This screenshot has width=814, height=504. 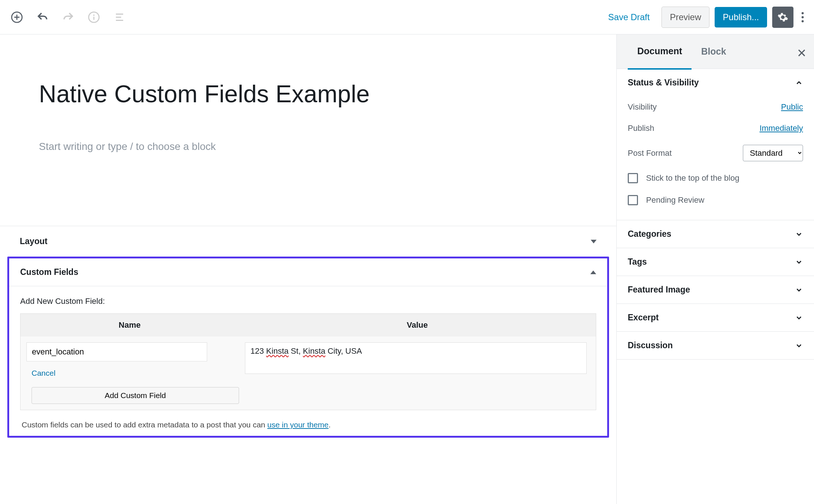 I want to click on panel-excerpt-header: Excerpt, so click(x=715, y=317).